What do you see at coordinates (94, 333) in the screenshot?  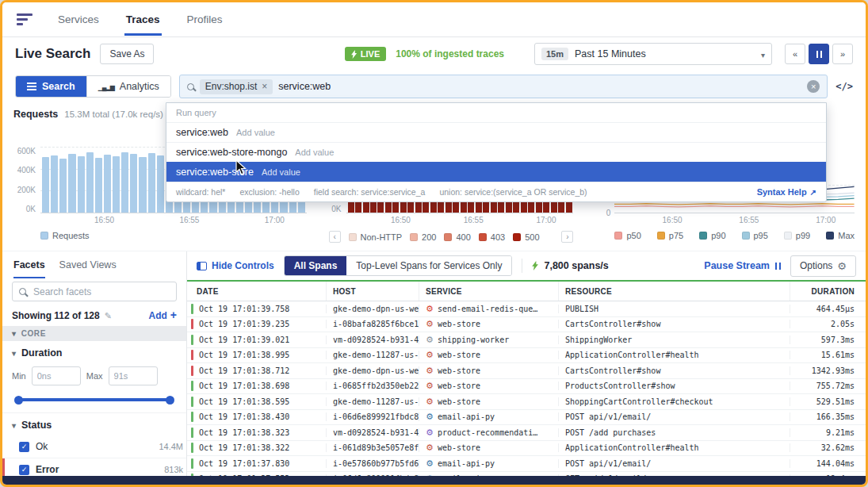 I see `core-section-header: CORE` at bounding box center [94, 333].